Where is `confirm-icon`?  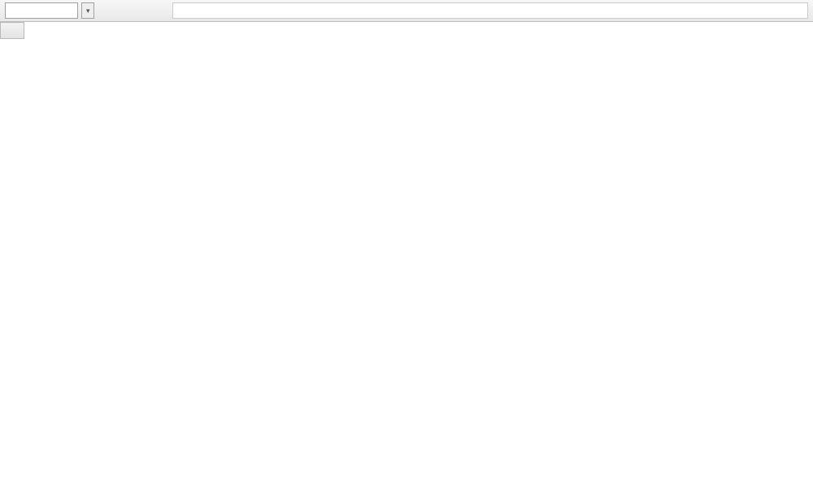 confirm-icon is located at coordinates (139, 11).